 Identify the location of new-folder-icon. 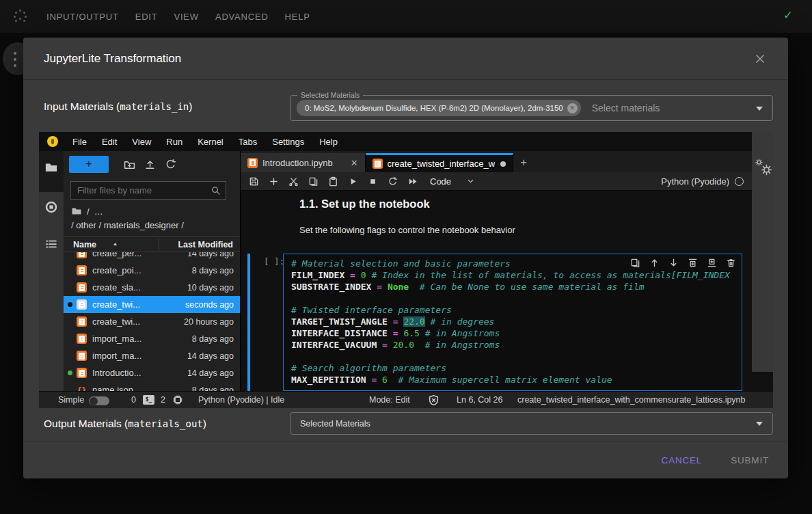
(130, 164).